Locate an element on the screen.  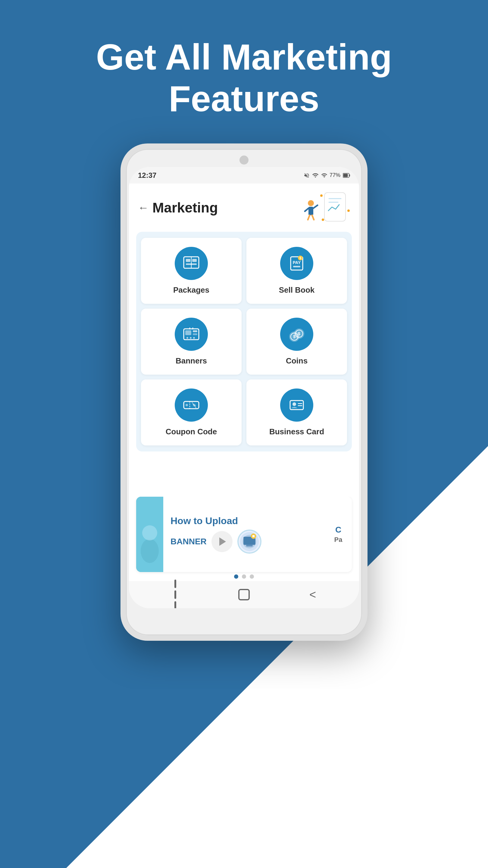
nav-home-button is located at coordinates (244, 595).